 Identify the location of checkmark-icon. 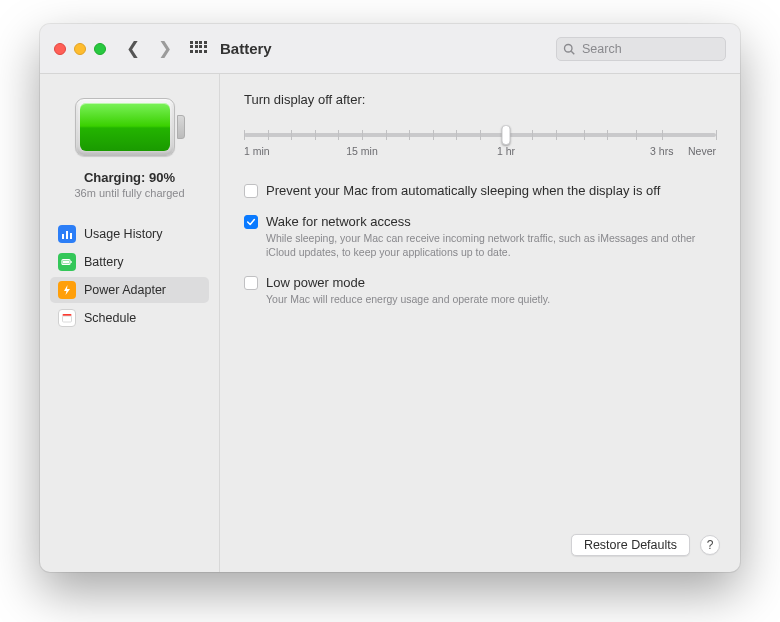
(251, 222).